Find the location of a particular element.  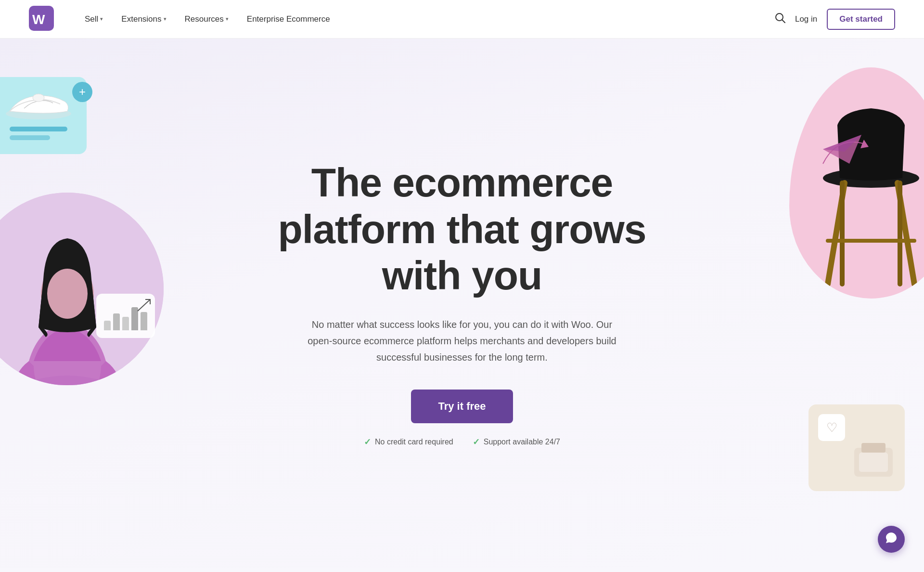

heart-icon-wrapper: ♡ is located at coordinates (832, 428).